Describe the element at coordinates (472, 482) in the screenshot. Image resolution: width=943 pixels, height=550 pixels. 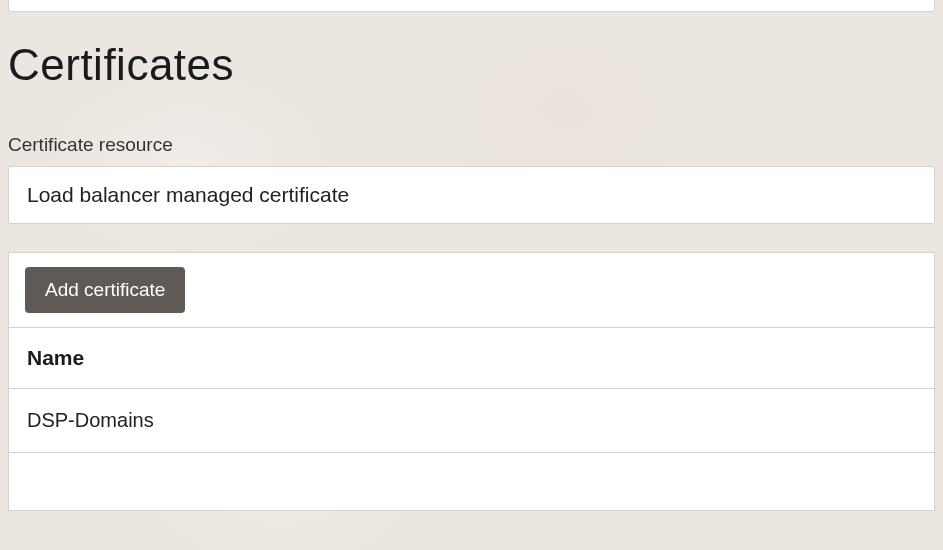
I see `table-row-empty` at that location.